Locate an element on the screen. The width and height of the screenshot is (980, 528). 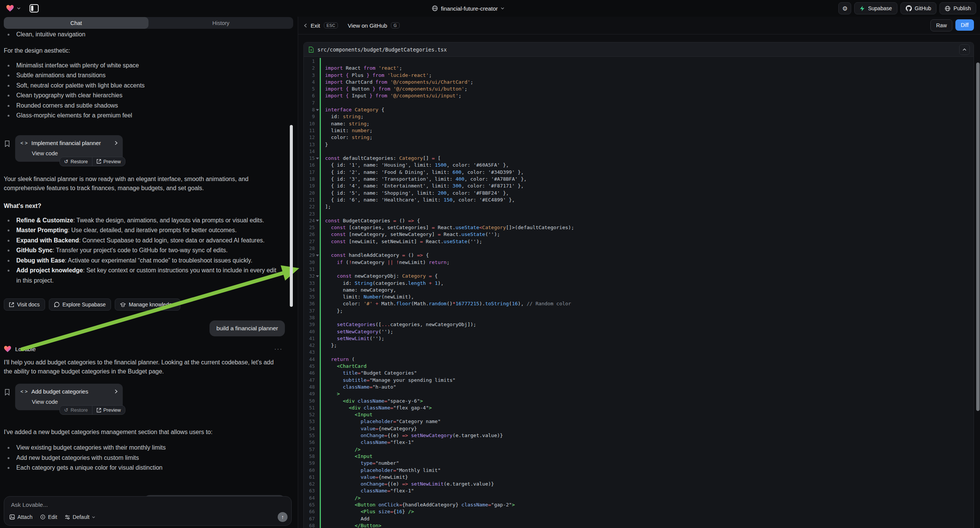
visit-docs-button: Visit docs is located at coordinates (24, 304).